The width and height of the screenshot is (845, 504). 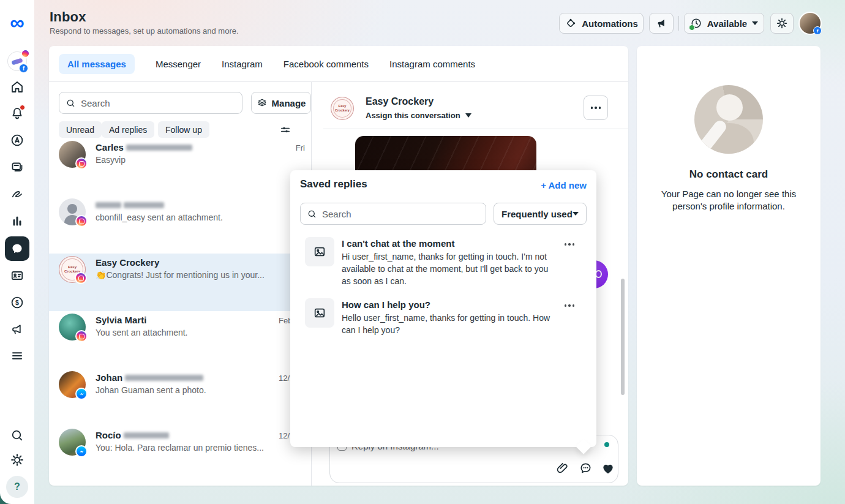 I want to click on conversation-row: Carles Easyvip Fri, so click(x=180, y=167).